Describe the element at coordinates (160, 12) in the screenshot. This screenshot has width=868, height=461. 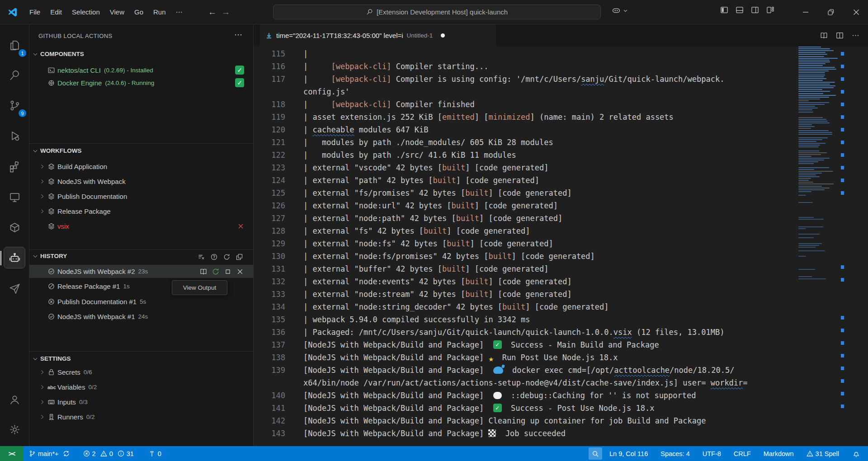
I see `menu-run: Run` at that location.